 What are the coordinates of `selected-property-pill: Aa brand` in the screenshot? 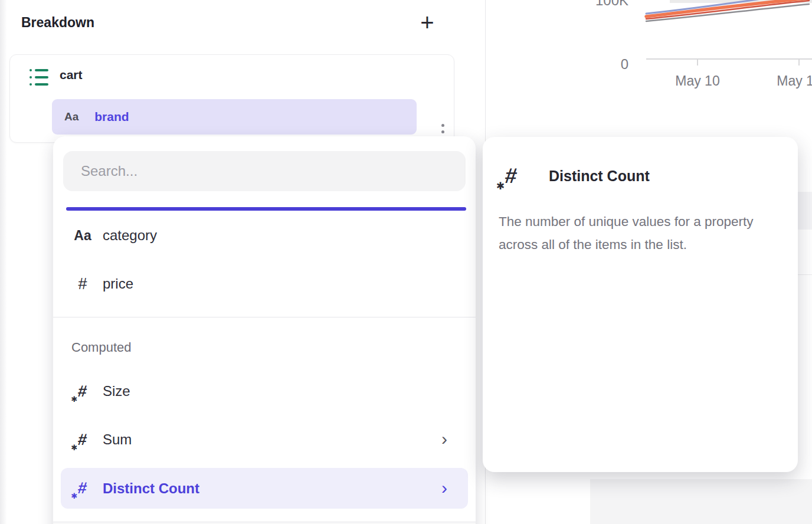 It's located at (234, 117).